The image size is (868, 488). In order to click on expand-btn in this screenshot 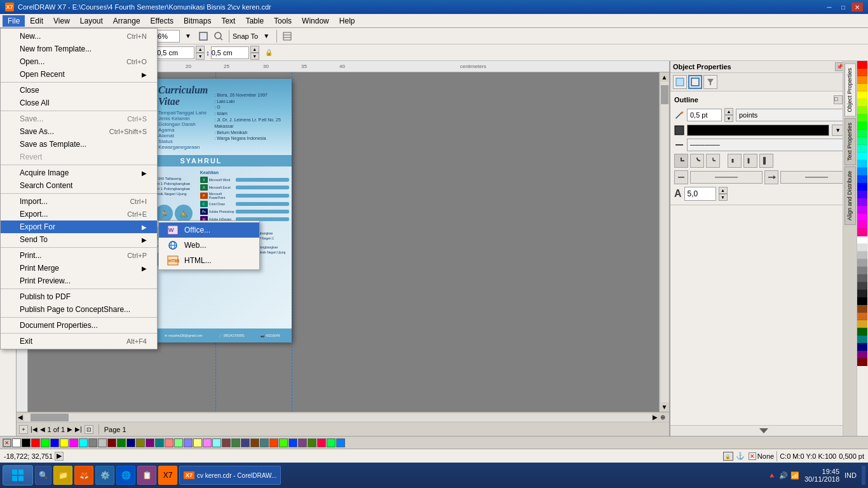, I will do `click(764, 431)`.